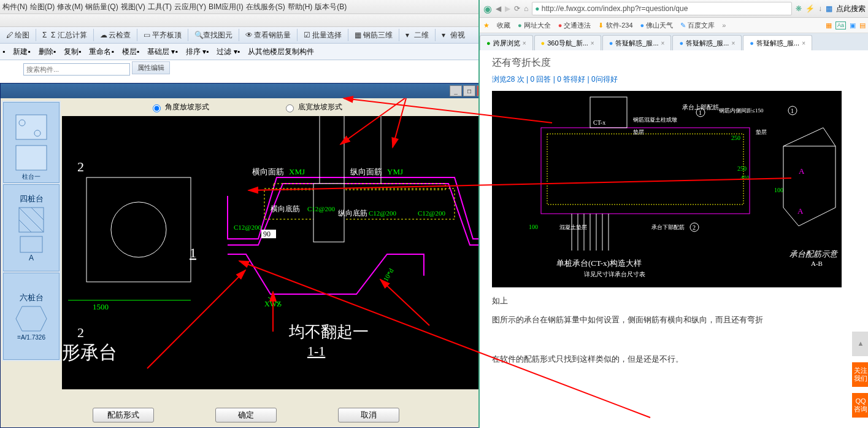 The image size is (868, 428). What do you see at coordinates (313, 107) in the screenshot?
I see `radio-width: 底宽放坡形式` at bounding box center [313, 107].